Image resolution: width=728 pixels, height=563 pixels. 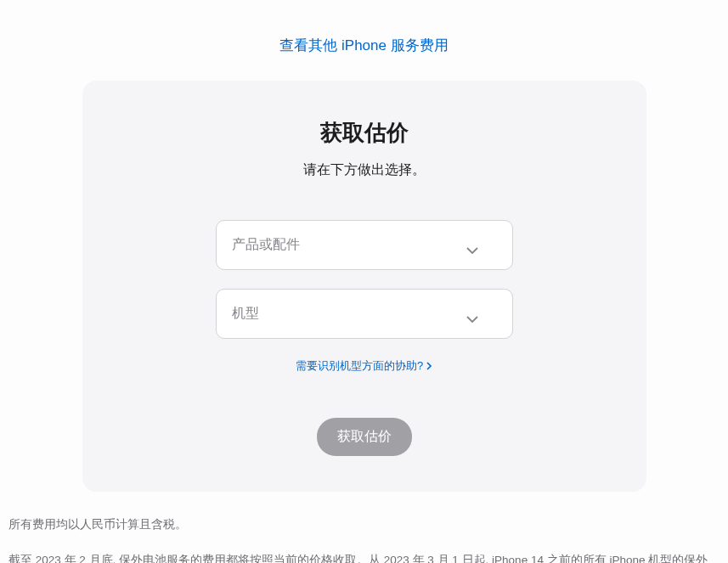 I want to click on product-select: 产品或配件, so click(x=364, y=245).